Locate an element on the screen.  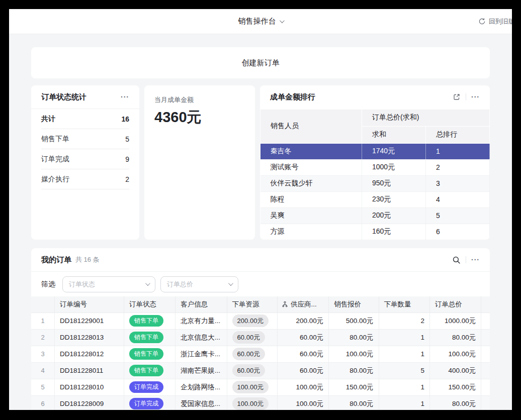
ranking-row: 伙伴云魏少轩 950元 3 is located at coordinates (375, 183).